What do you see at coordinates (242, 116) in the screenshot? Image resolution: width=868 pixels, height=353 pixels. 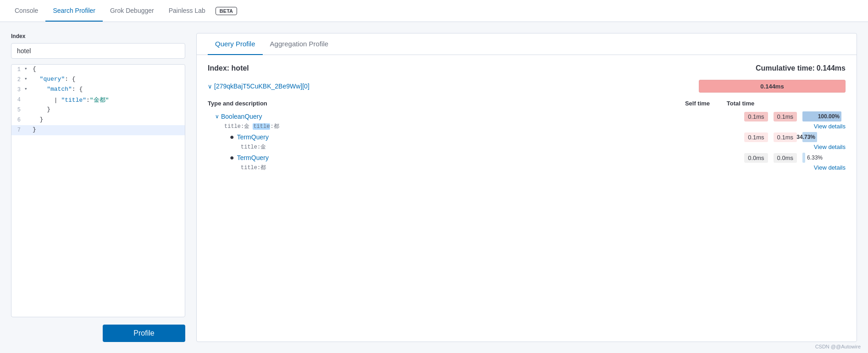 I see `boolean-query-type: BooleanQuery` at bounding box center [242, 116].